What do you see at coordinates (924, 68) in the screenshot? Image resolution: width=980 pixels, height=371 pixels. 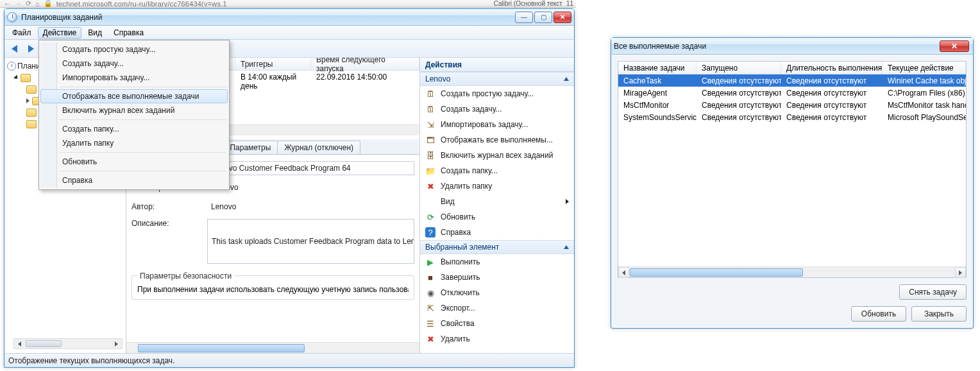 I see `col-current: Текущее действие` at bounding box center [924, 68].